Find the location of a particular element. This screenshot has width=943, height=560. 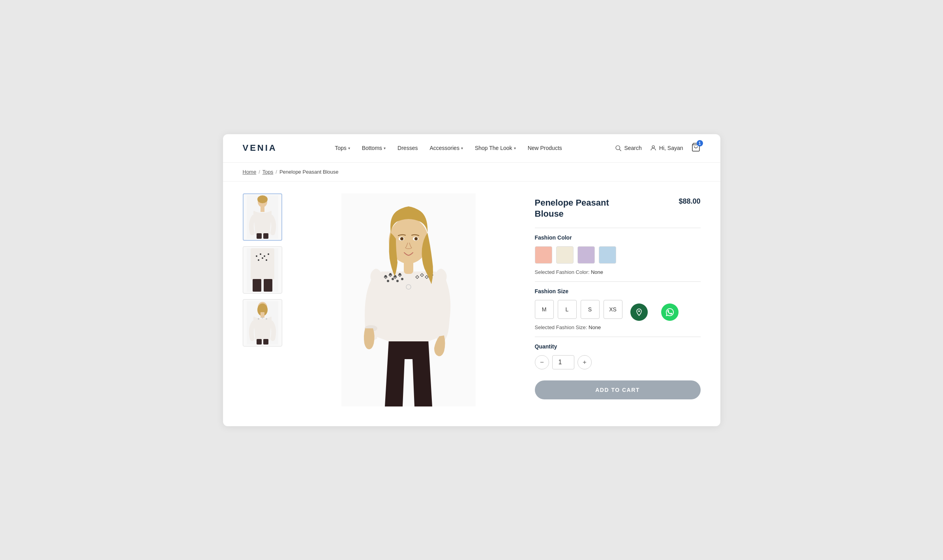

color-swatch-lavender is located at coordinates (586, 255).